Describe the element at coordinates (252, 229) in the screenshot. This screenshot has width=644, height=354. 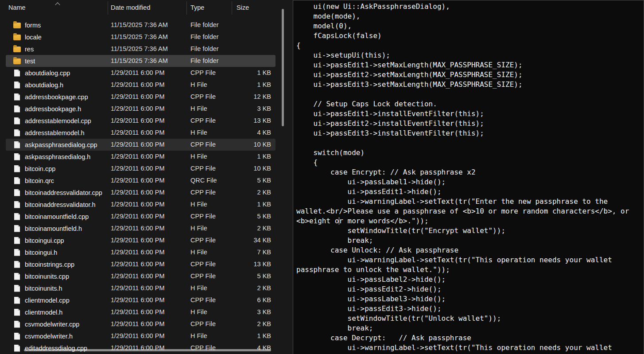
I see `size-cell: 2 KB` at that location.